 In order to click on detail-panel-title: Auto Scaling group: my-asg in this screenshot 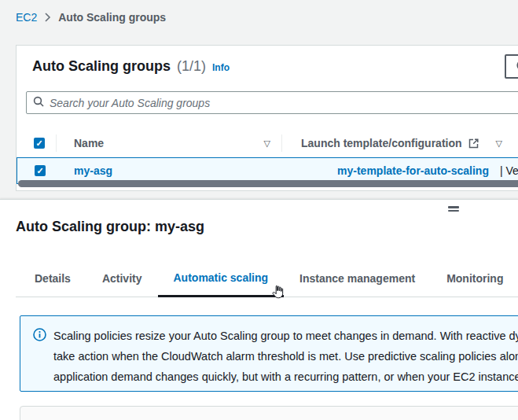, I will do `click(110, 227)`.